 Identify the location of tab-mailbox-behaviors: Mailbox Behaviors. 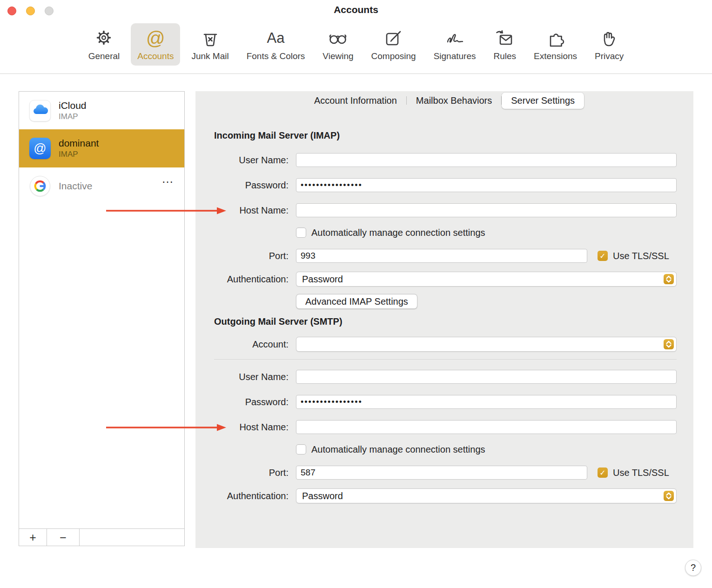
(454, 100).